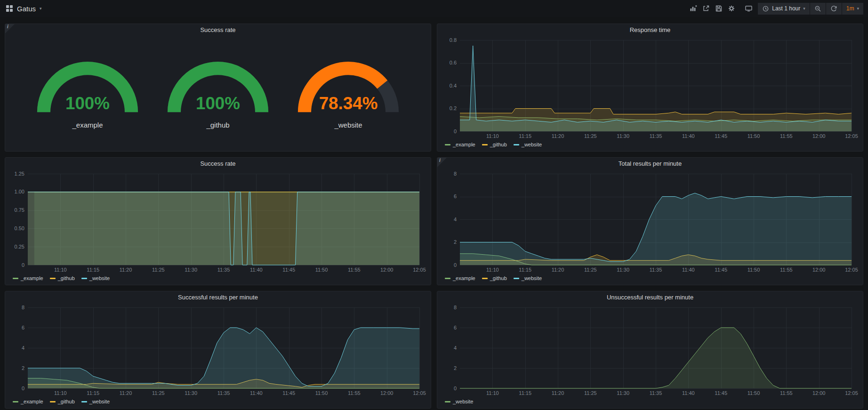  What do you see at coordinates (348, 103) in the screenshot?
I see `gauge-value: 78.34%` at bounding box center [348, 103].